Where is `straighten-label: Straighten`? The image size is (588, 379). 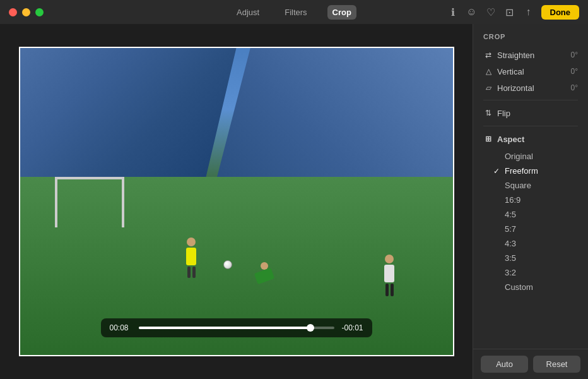 straighten-label: Straighten is located at coordinates (516, 56).